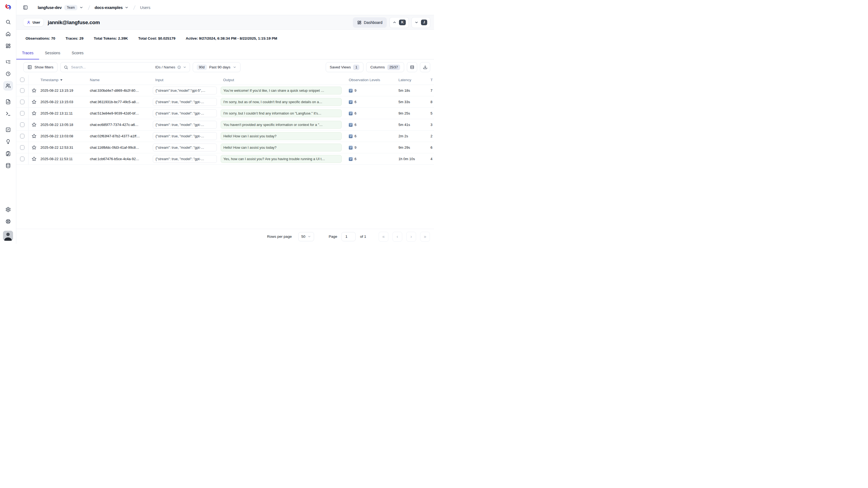 Image resolution: width=868 pixels, height=488 pixels. Describe the element at coordinates (370, 136) in the screenshot. I see `observation-levels-cell: i 6` at that location.